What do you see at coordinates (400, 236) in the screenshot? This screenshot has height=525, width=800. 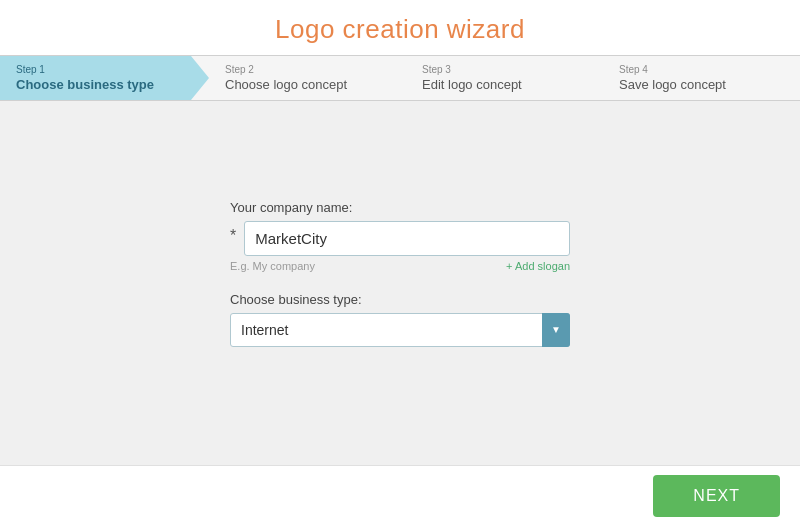 I see `company-name-group: Your company name: * E.g. My company + A…` at bounding box center [400, 236].